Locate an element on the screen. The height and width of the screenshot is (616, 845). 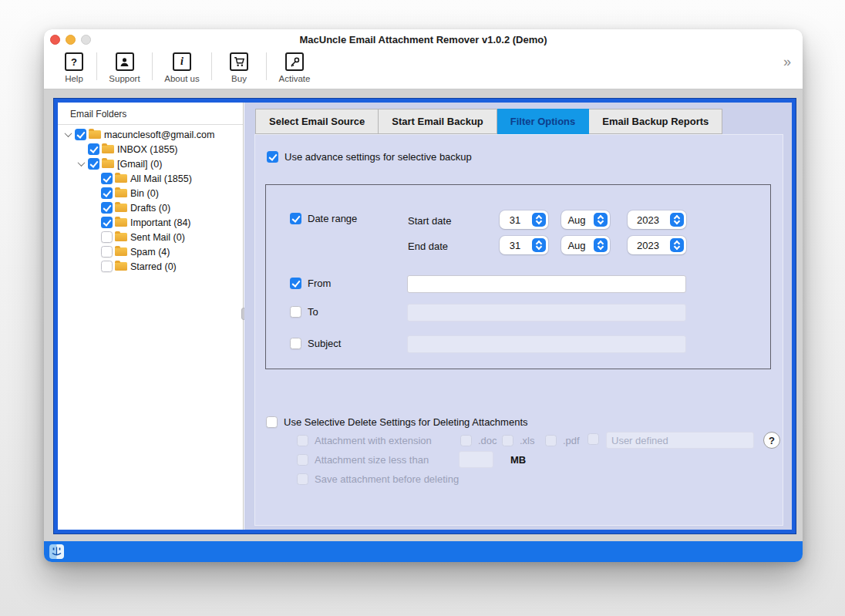
tab-filter-options: Filter Options is located at coordinates (544, 122).